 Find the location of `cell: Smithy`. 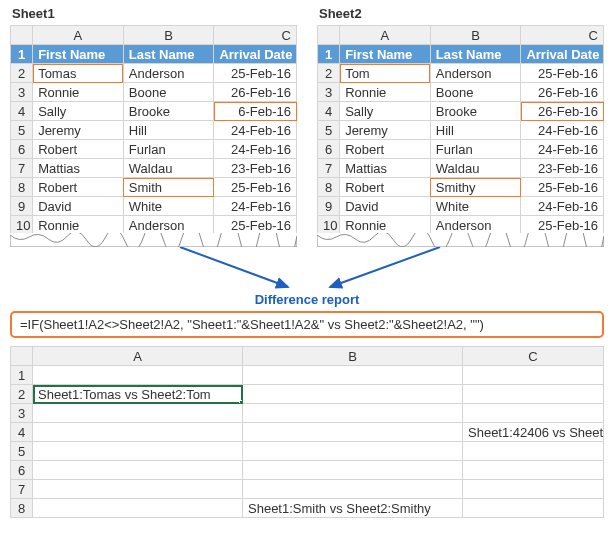

cell: Smithy is located at coordinates (476, 188).